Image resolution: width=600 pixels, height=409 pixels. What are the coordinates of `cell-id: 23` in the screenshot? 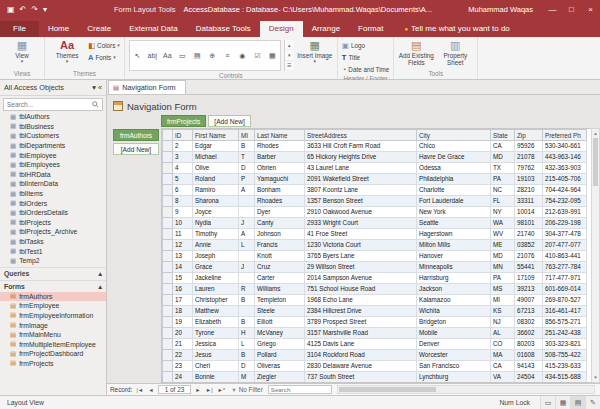 It's located at (183, 366).